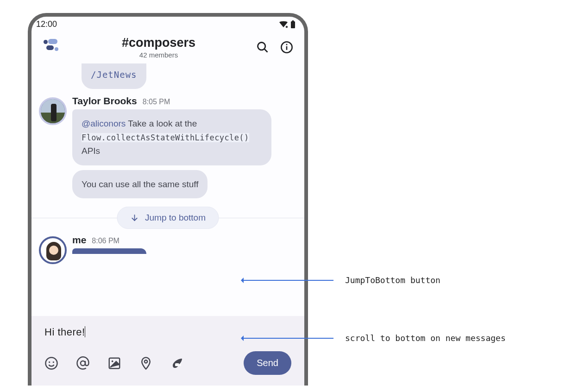 The image size is (566, 392). I want to click on compose-text-input: Hi there!, so click(65, 332).